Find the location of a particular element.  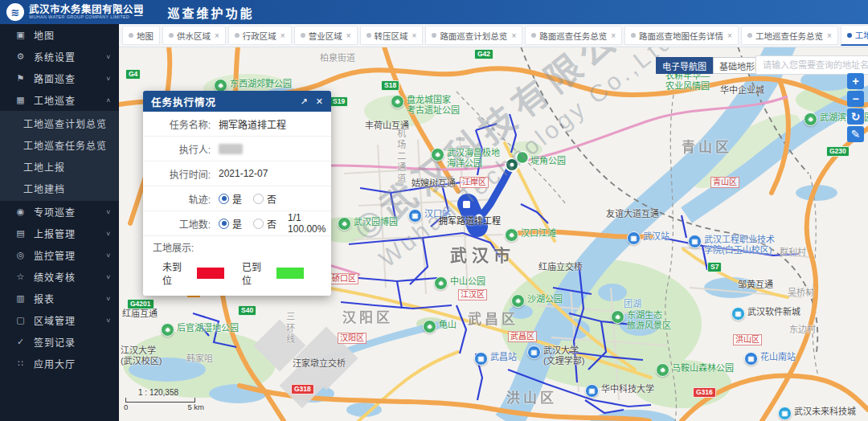

submenu-item: 工地巡查计划总览 is located at coordinates (59, 124).